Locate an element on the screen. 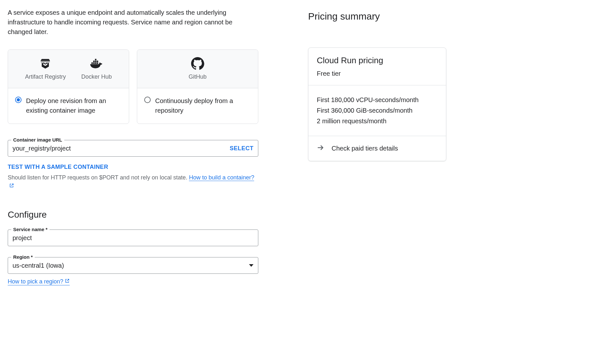  source-label: Artifact Registry is located at coordinates (46, 77).